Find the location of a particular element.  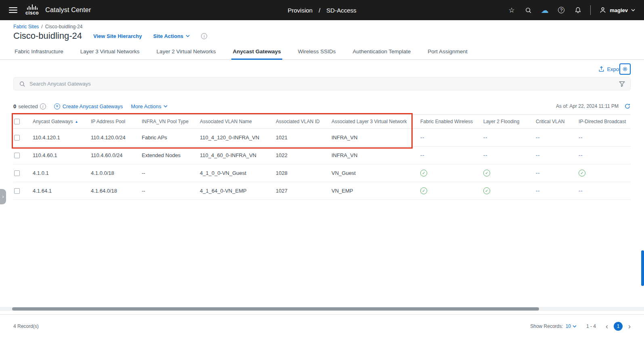

current-page-button: 1 is located at coordinates (618, 326).